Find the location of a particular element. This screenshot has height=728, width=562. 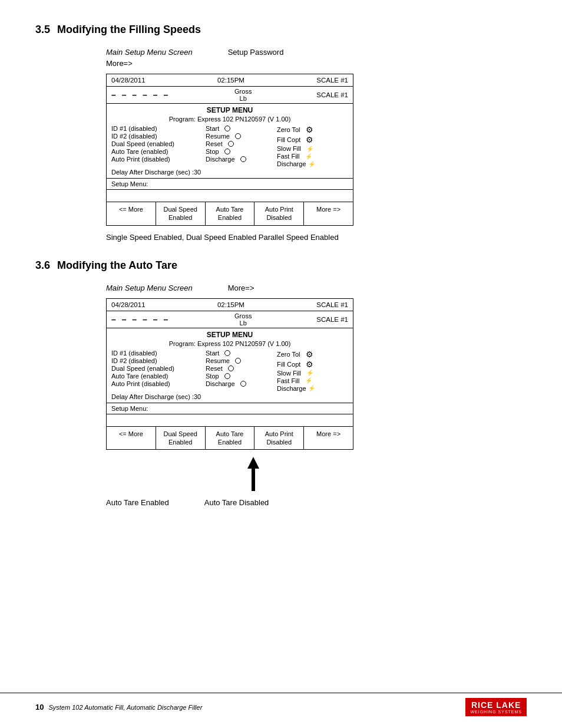

screen-gross-35: – – – – – – Gross Lb SCALE #1 is located at coordinates (230, 95).